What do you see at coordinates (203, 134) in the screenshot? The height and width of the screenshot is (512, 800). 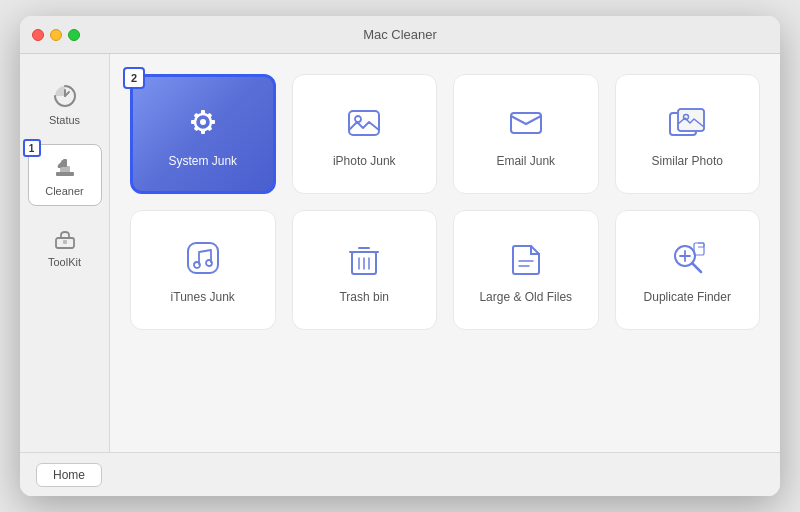 I see `grid-item-system-junk: 2` at bounding box center [203, 134].